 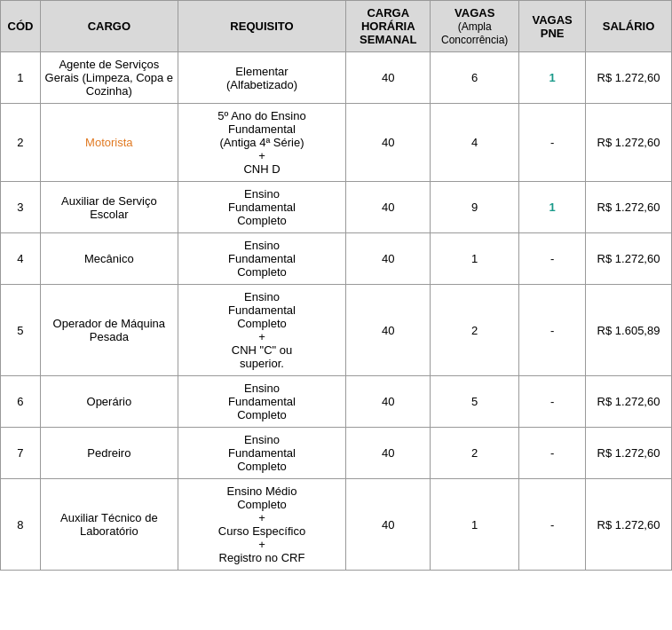 What do you see at coordinates (336, 525) in the screenshot?
I see `table-row: 8Auxiliar Técnico de LaboratórioEnsino M…` at bounding box center [336, 525].